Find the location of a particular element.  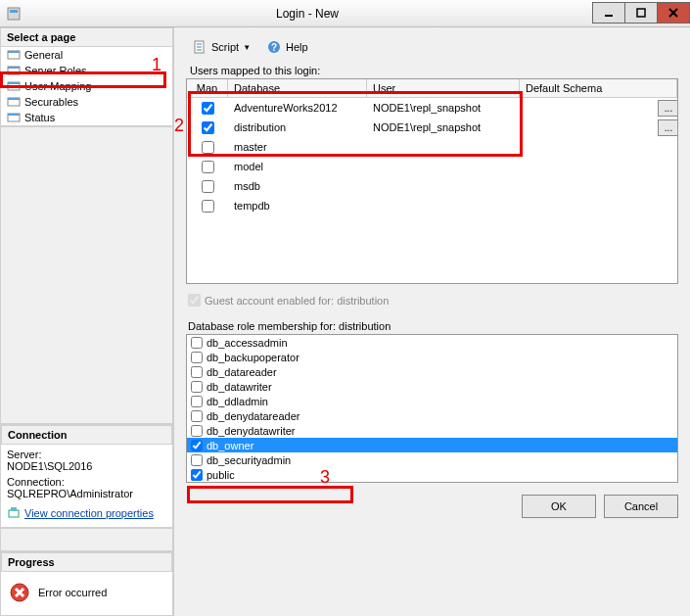

table-row: tempdb is located at coordinates (433, 206).